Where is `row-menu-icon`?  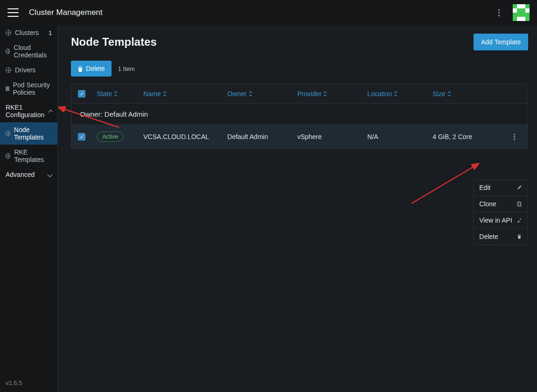 row-menu-icon is located at coordinates (514, 137).